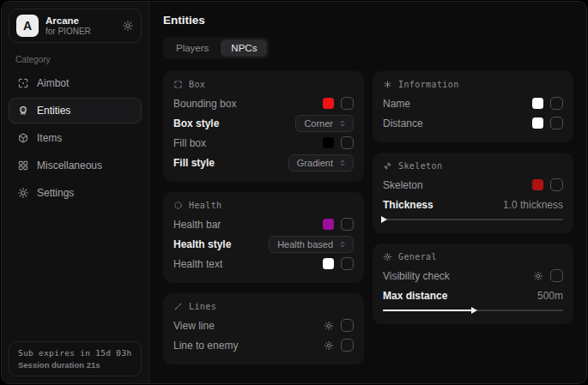  I want to click on line-to-enemy-checkbox, so click(347, 345).